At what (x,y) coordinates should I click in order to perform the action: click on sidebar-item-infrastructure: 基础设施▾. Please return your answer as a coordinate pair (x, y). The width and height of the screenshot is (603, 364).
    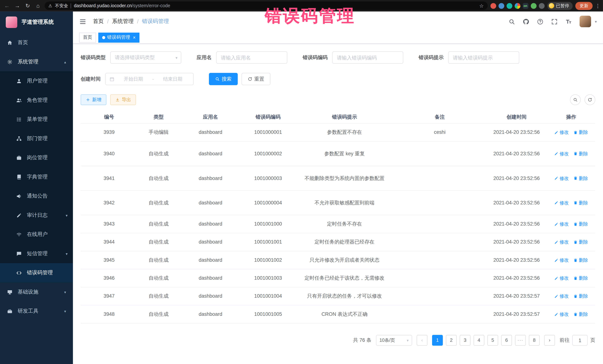
    Looking at the image, I should click on (36, 292).